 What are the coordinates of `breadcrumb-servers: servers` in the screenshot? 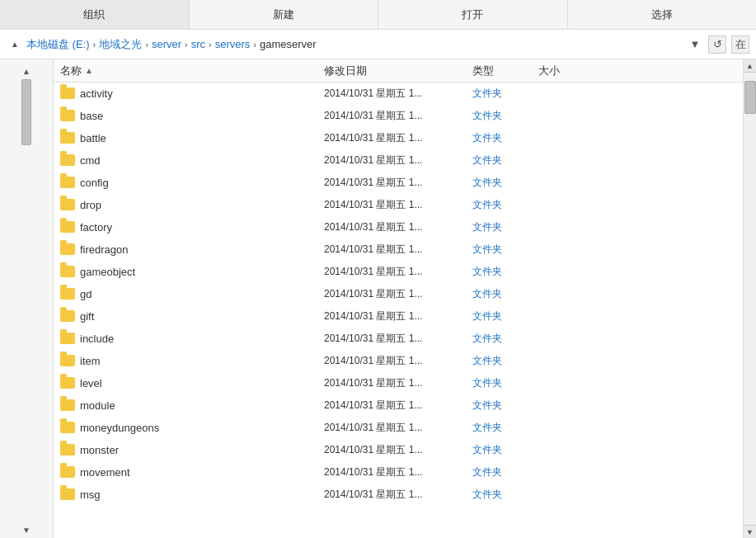 It's located at (232, 45).